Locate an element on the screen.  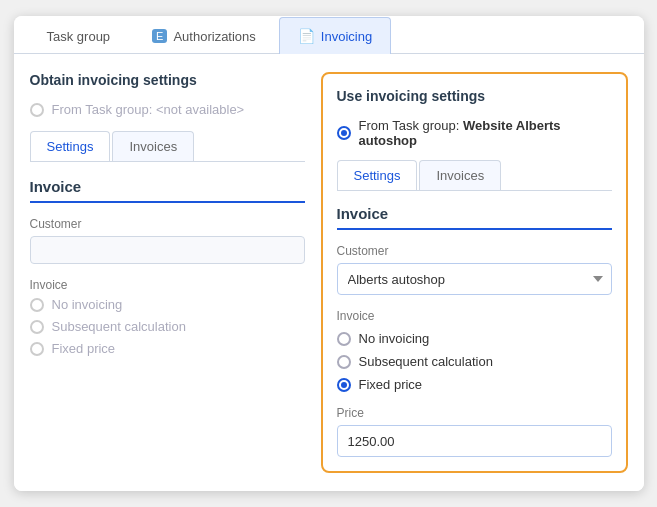
tab-invoicing: 📄 Invoicing is located at coordinates (335, 36).